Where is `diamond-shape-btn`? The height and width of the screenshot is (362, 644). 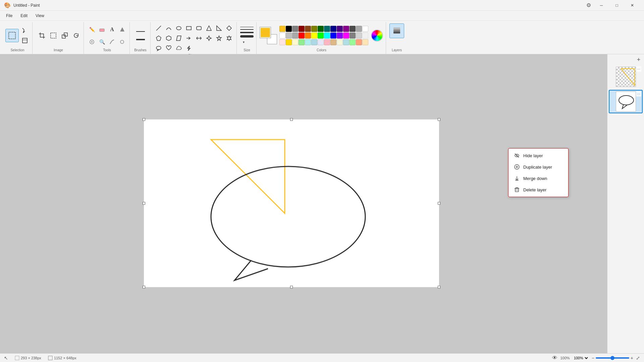 diamond-shape-btn is located at coordinates (229, 28).